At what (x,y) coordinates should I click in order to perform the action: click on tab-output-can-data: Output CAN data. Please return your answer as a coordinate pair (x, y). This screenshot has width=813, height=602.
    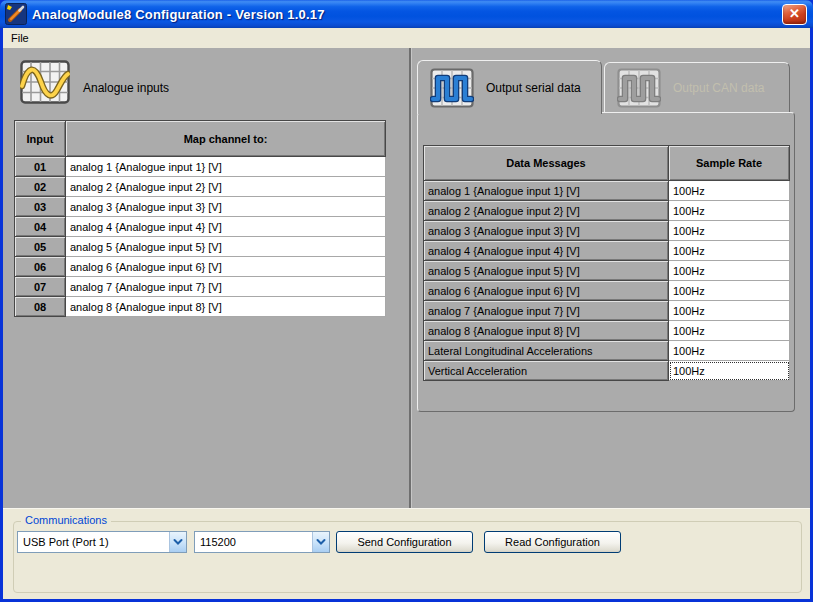
    Looking at the image, I should click on (697, 87).